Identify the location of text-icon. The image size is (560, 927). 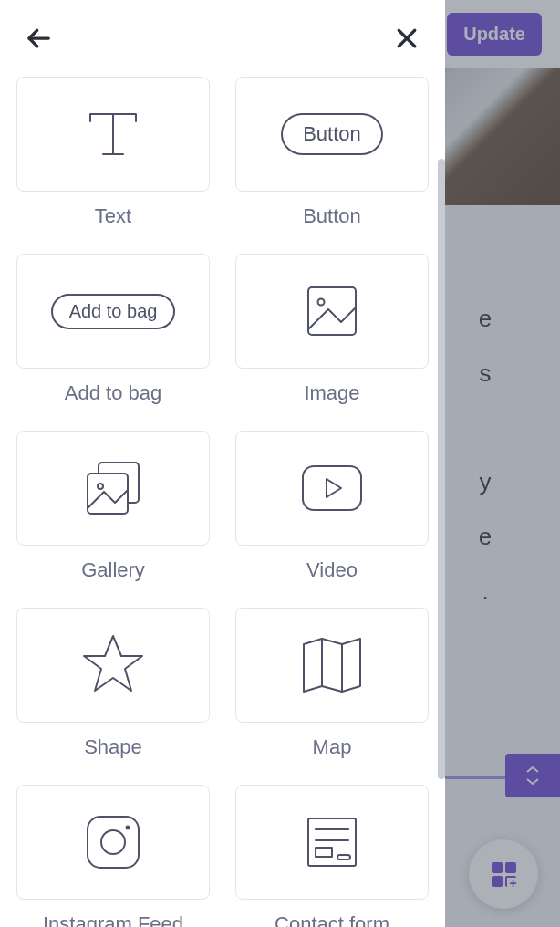
(113, 134).